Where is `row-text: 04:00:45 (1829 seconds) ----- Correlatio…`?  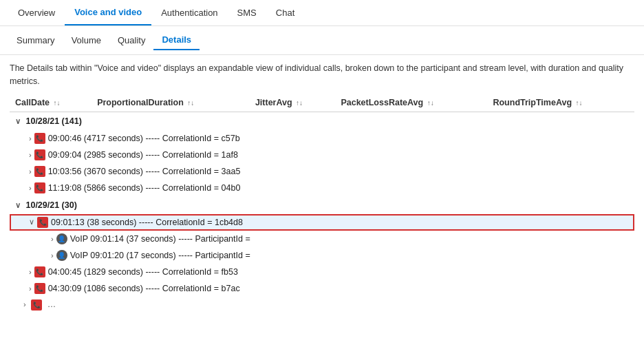 row-text: 04:00:45 (1829 seconds) ----- Correlatio… is located at coordinates (143, 272).